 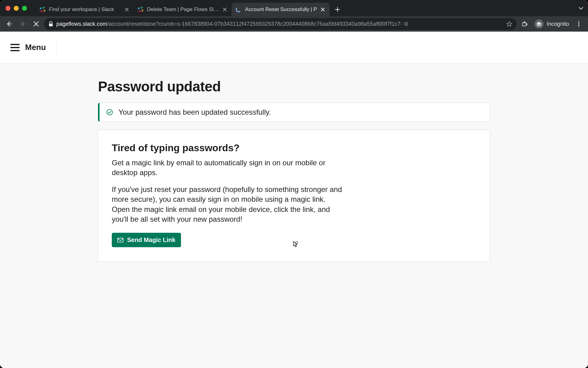 I want to click on menu-button: Menu, so click(x=28, y=47).